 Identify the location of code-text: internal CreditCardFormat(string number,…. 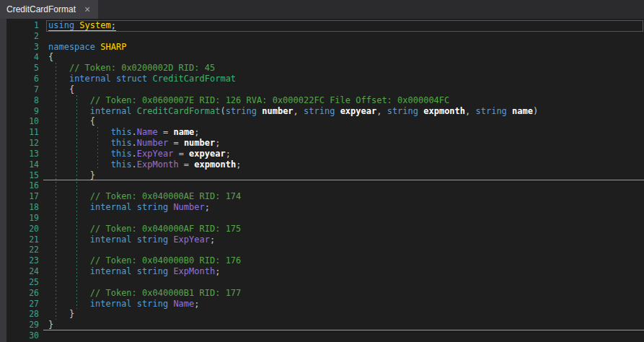
(288, 111).